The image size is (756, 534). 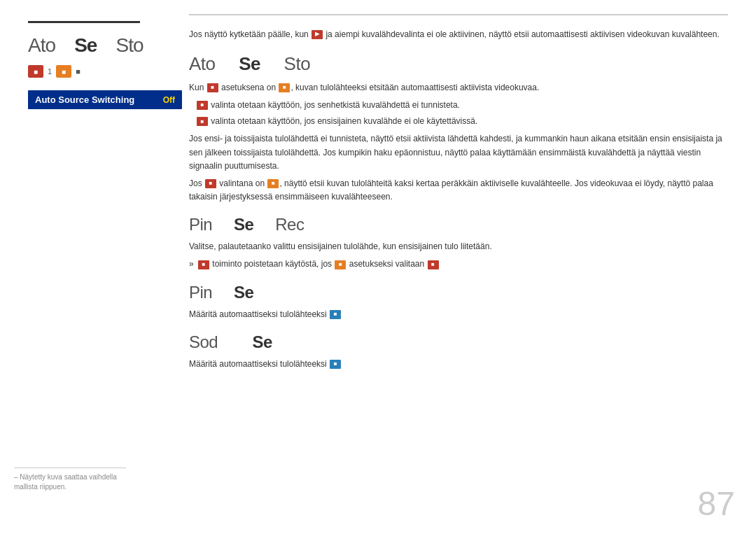 I want to click on icon-label1: 1, so click(x=50, y=71).